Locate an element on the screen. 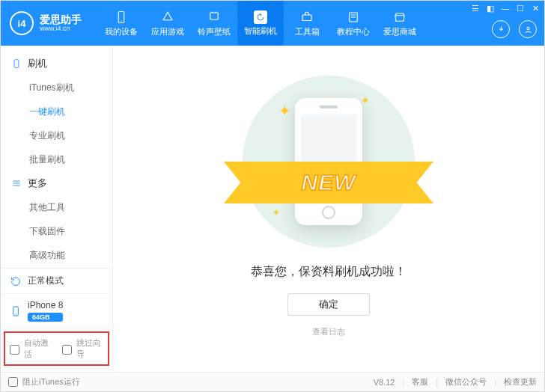  sidebar-item-oneclick-flash: 一键刷机 is located at coordinates (57, 111).